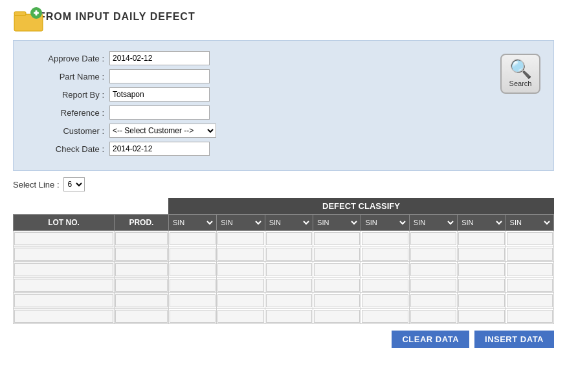 Image resolution: width=567 pixels, height=392 pixels. What do you see at coordinates (159, 76) in the screenshot?
I see `part-name-input` at bounding box center [159, 76].